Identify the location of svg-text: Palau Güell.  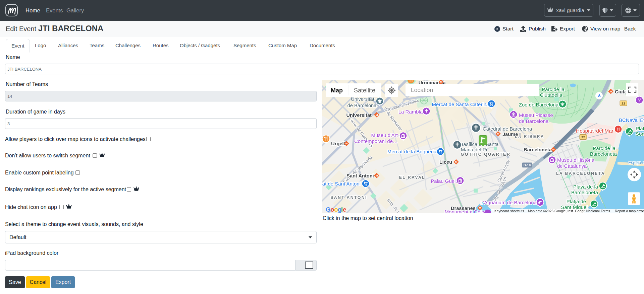
(443, 181).